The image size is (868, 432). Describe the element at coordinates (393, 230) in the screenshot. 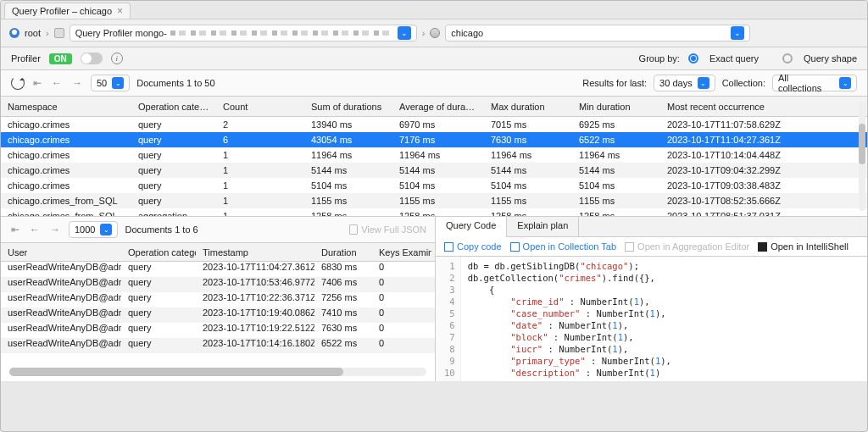

I see `view-full-json-label: View Full JSON` at that location.